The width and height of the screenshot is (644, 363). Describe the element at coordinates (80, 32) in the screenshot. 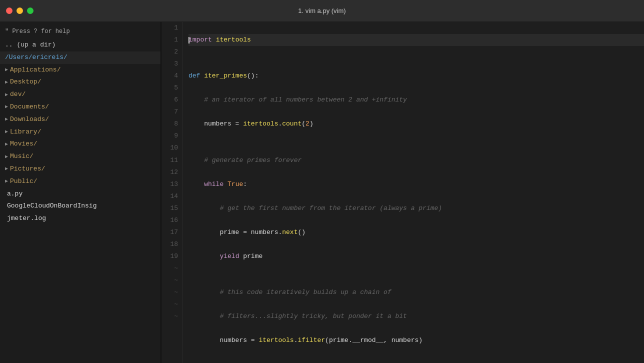

I see `sidebar-header: " Press ? for help` at that location.